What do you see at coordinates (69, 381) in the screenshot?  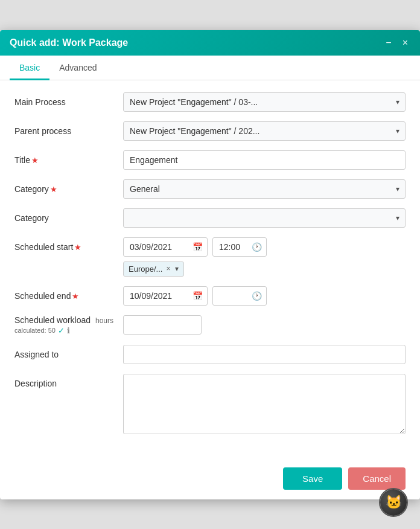 I see `description-label: Description` at bounding box center [69, 381].